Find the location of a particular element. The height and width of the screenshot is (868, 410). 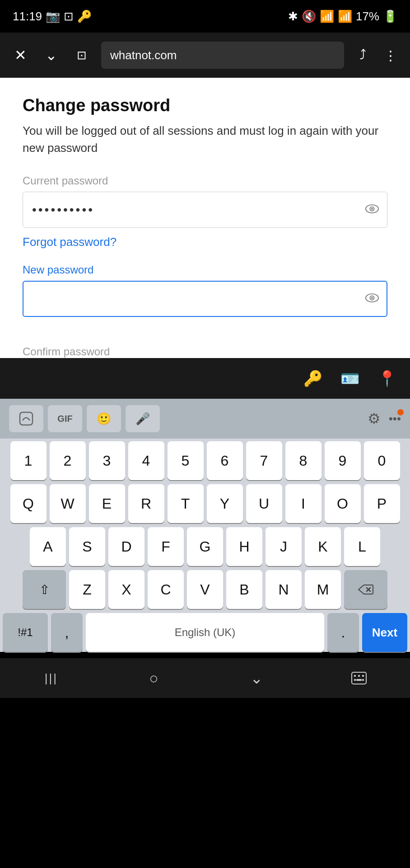

key-g: G is located at coordinates (205, 547).